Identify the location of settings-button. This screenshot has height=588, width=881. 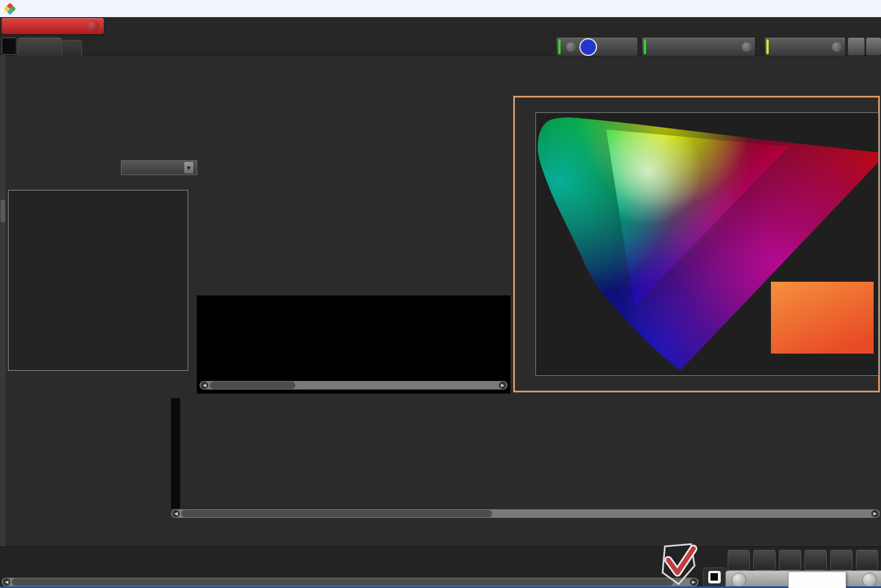
(856, 47).